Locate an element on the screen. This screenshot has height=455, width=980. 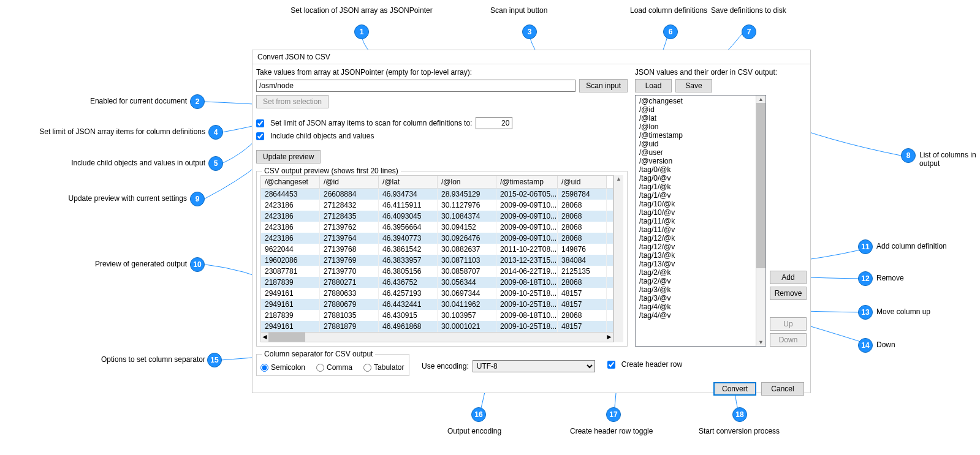
list-item: /tag/10/@k is located at coordinates (696, 204).